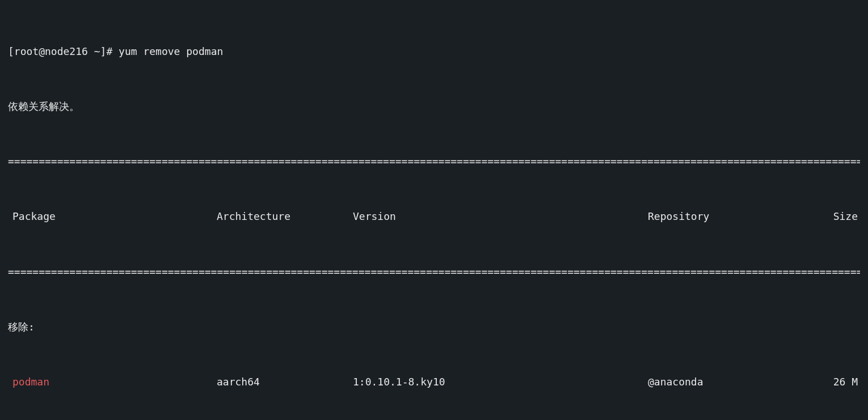  I want to click on header-repository: Repository, so click(733, 217).